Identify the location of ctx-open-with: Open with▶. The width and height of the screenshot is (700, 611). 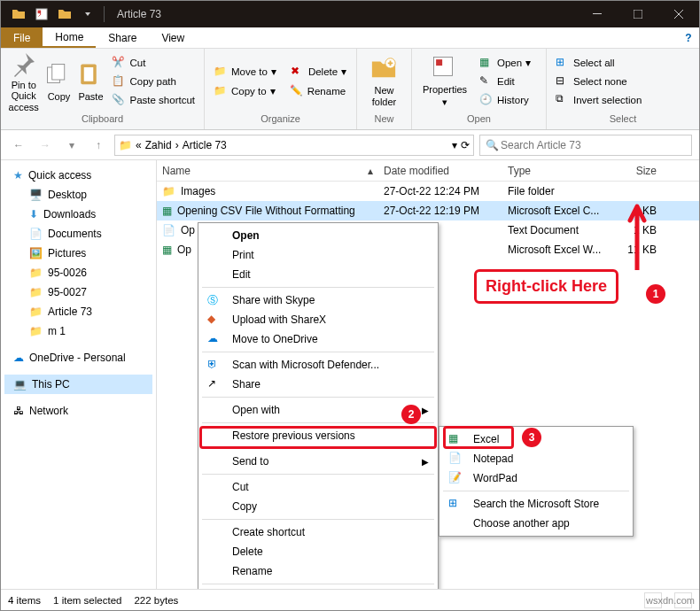
(318, 410).